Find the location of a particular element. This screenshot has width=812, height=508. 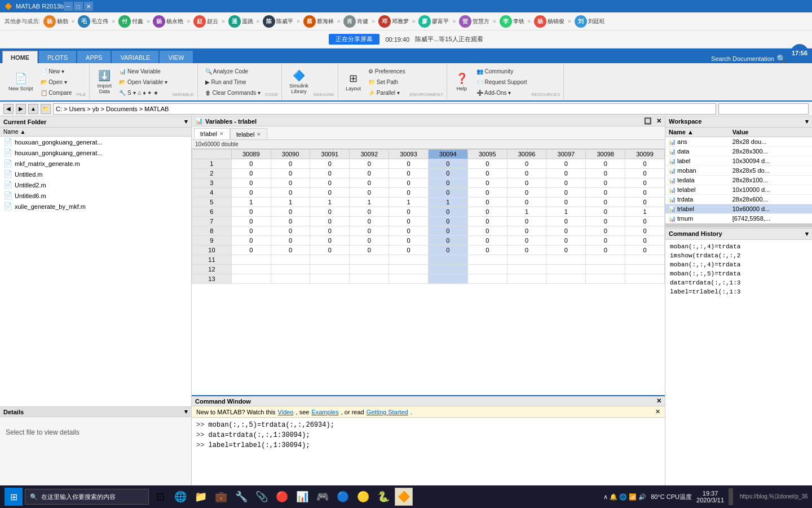

community-button: 👥 Community is located at coordinates (502, 71).